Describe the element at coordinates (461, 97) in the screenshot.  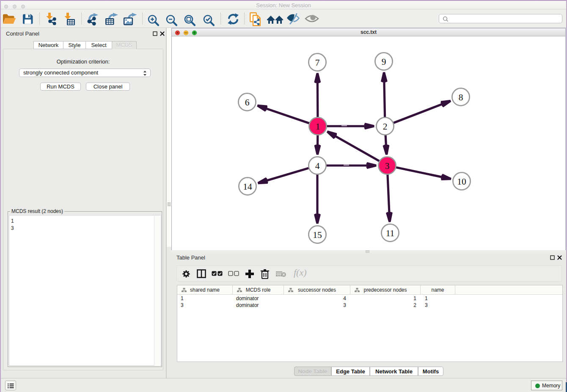
I see `svg-text: 8` at that location.